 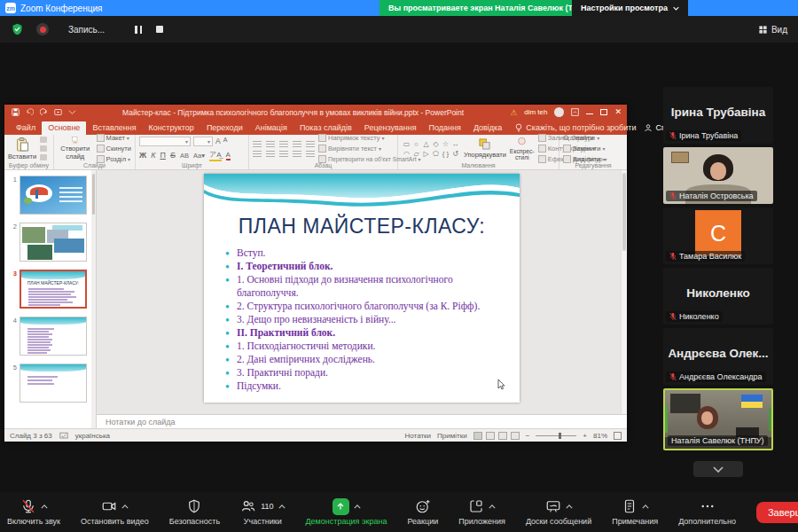 What do you see at coordinates (225, 142) in the screenshot?
I see `shrink-font-button: А` at bounding box center [225, 142].